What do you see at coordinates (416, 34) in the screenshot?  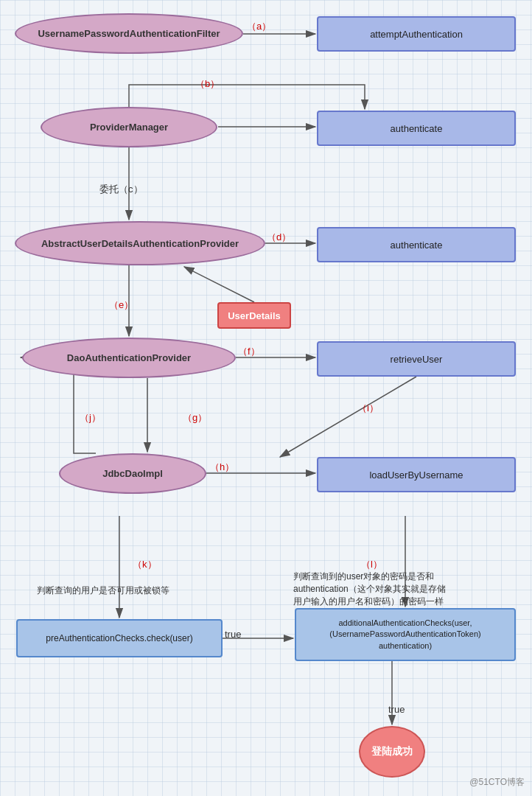 I see `attempt-auth-node: attemptAuthentication` at bounding box center [416, 34].